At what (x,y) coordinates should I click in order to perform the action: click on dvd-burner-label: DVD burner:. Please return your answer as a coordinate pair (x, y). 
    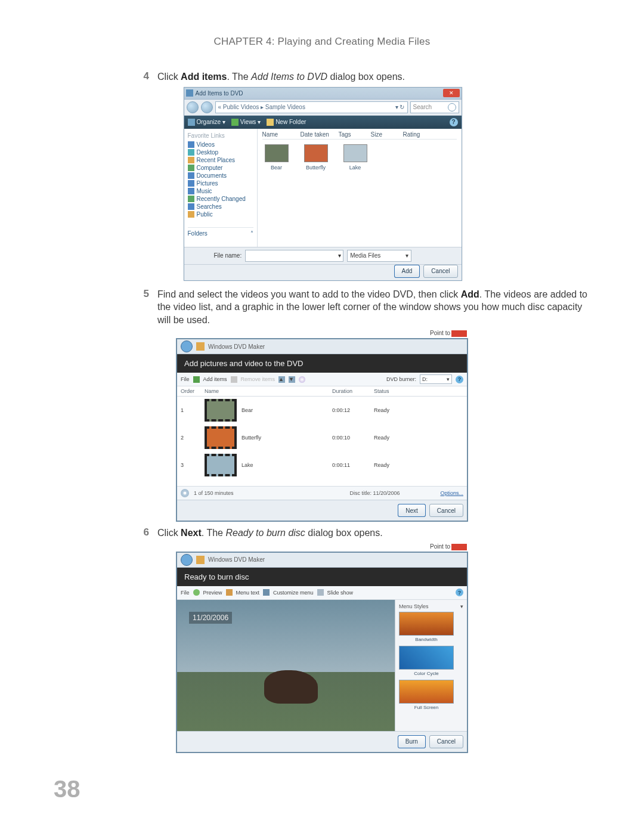
    Looking at the image, I should click on (401, 379).